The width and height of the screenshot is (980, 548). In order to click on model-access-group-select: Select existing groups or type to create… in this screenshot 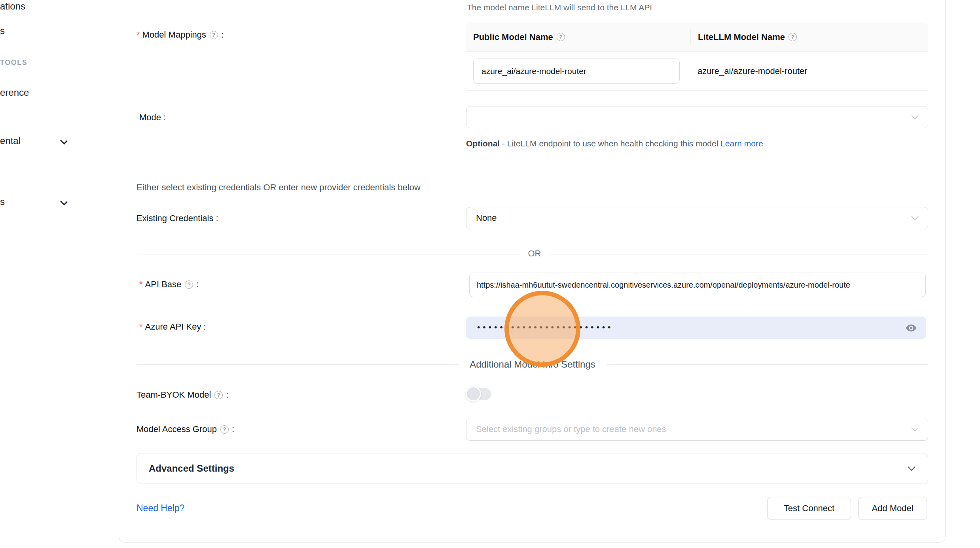, I will do `click(697, 429)`.